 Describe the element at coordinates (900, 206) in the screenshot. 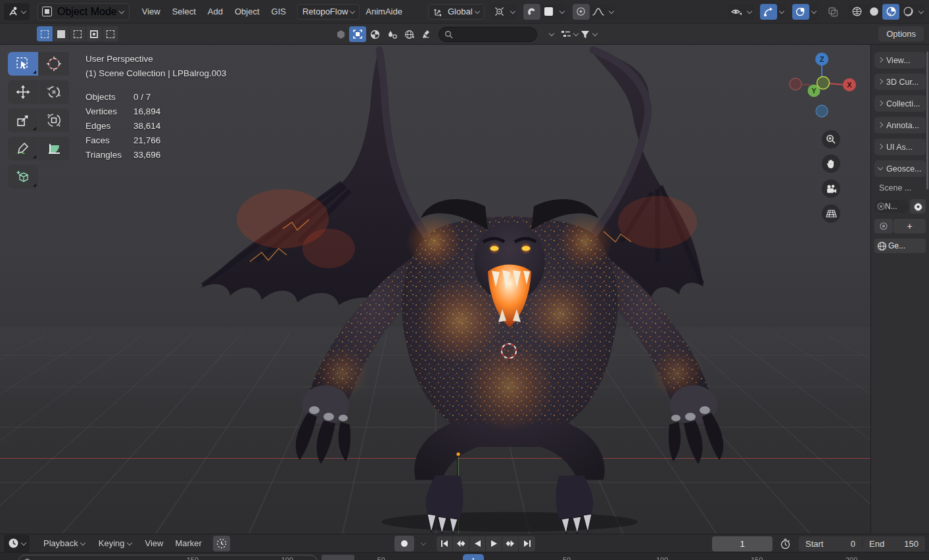

I see `geoscene-crs-row: N...` at that location.